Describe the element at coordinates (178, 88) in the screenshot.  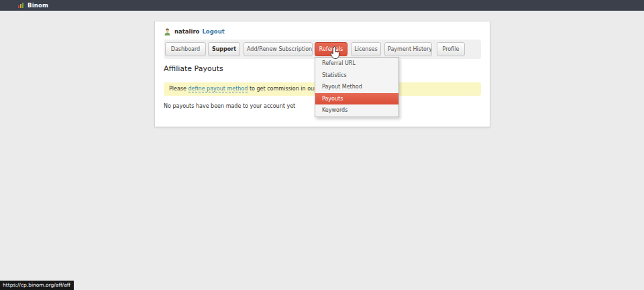
I see `notice-text-prefix: Please` at that location.